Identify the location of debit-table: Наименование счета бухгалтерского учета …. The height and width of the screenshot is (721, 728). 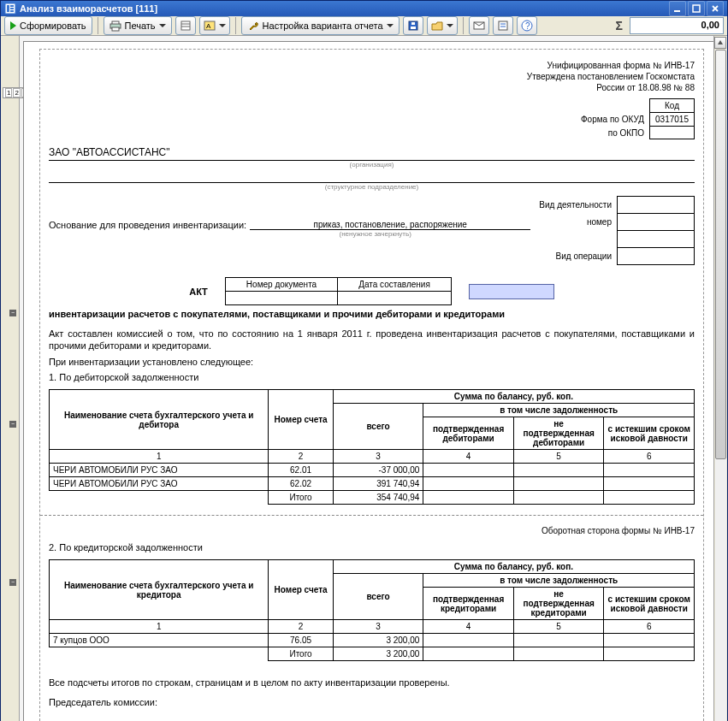
(371, 446).